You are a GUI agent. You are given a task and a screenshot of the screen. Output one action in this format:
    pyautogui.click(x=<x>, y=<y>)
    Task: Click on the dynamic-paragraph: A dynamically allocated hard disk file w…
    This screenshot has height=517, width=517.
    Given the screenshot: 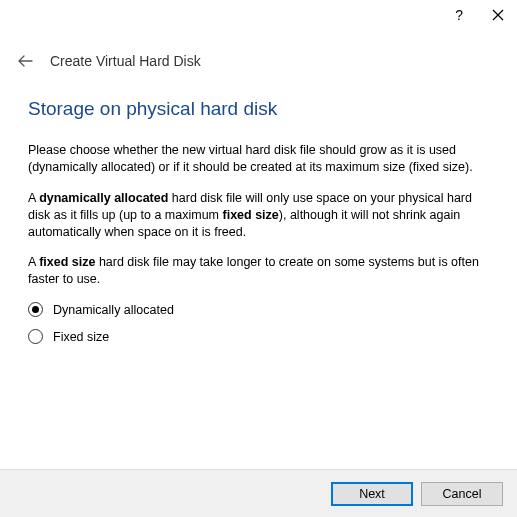 What is the action you would take?
    pyautogui.click(x=258, y=216)
    